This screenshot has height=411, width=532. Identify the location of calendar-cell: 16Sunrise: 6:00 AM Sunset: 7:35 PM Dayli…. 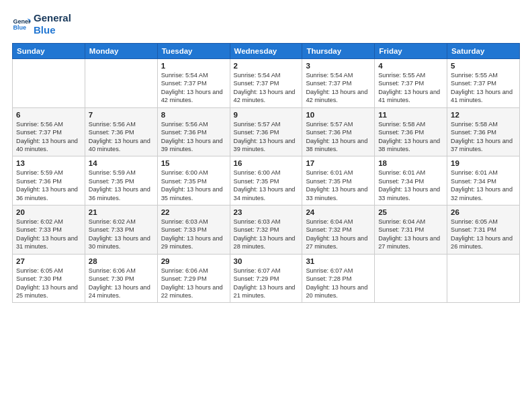
(266, 181).